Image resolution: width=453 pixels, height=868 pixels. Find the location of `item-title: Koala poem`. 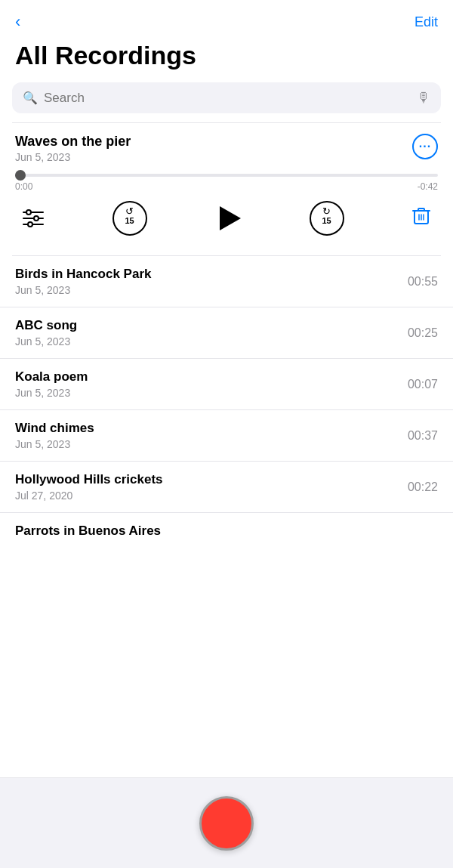

item-title: Koala poem is located at coordinates (51, 377).